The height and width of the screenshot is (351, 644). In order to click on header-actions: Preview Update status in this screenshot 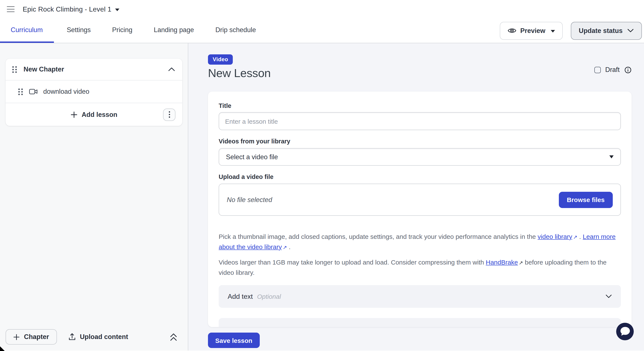, I will do `click(571, 30)`.